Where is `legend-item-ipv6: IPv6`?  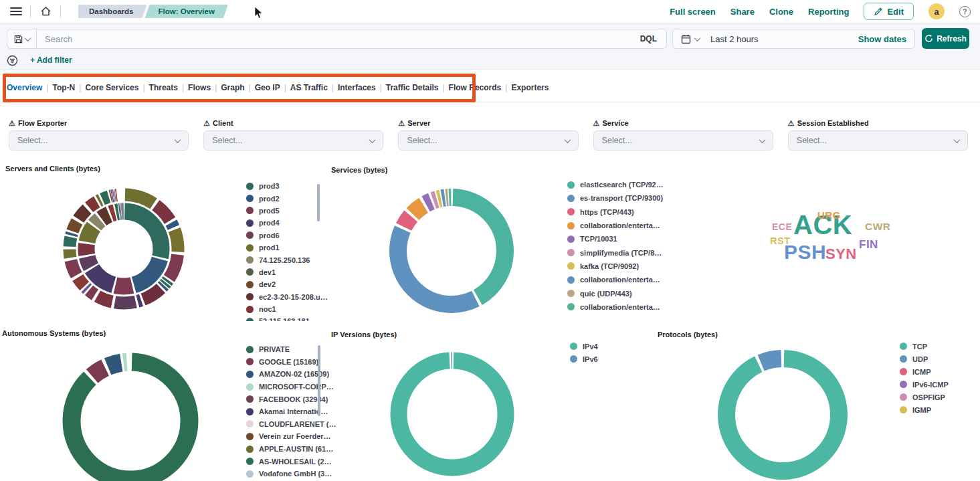 legend-item-ipv6: IPv6 is located at coordinates (584, 359).